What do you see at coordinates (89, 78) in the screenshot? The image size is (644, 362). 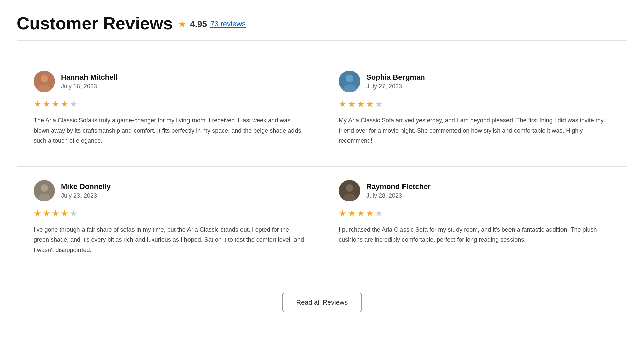 I see `reviewer-name: Hannah Mitchell` at bounding box center [89, 78].